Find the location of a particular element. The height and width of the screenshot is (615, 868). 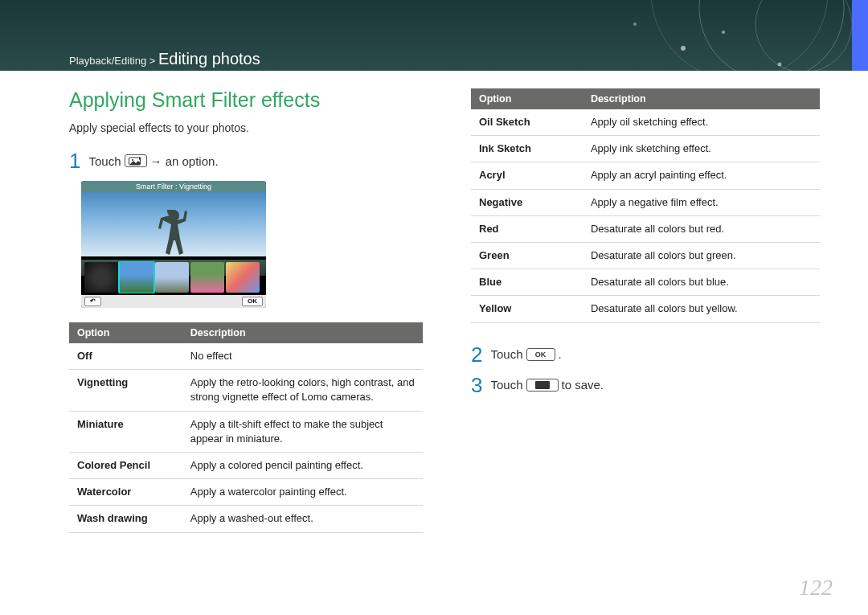

desc-cell: No effect is located at coordinates (302, 357).